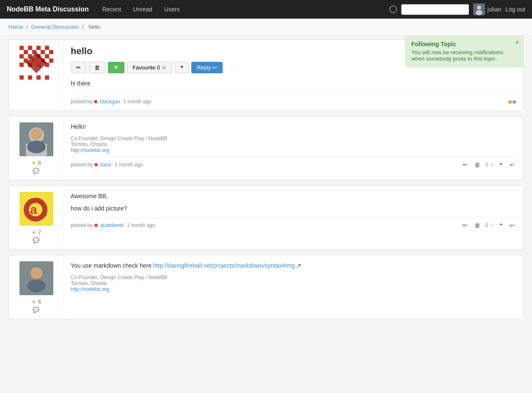  I want to click on reply-1-meta: Co-Founder, Design Create Play / NodeBB …, so click(294, 144).